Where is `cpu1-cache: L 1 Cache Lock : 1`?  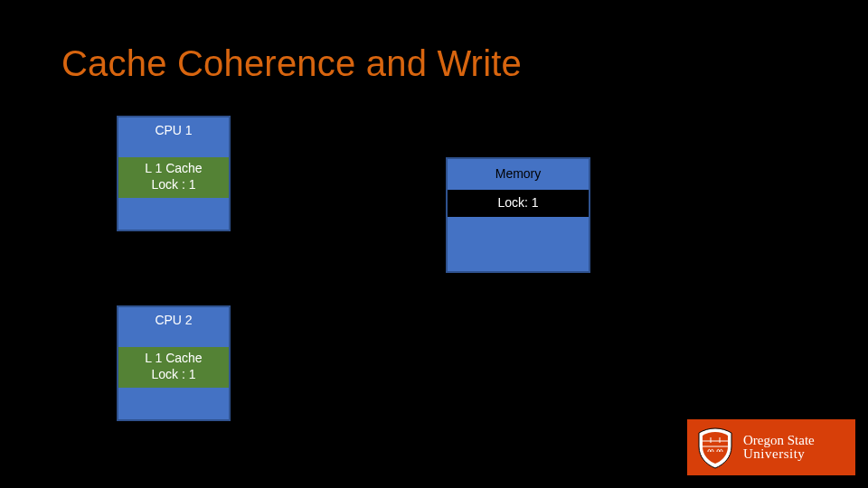 cpu1-cache: L 1 Cache Lock : 1 is located at coordinates (174, 177).